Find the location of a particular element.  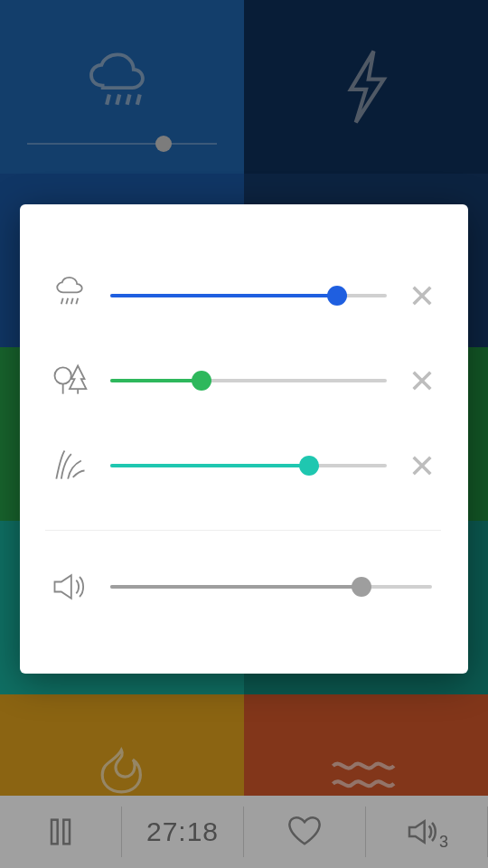

slider-rain is located at coordinates (249, 296).